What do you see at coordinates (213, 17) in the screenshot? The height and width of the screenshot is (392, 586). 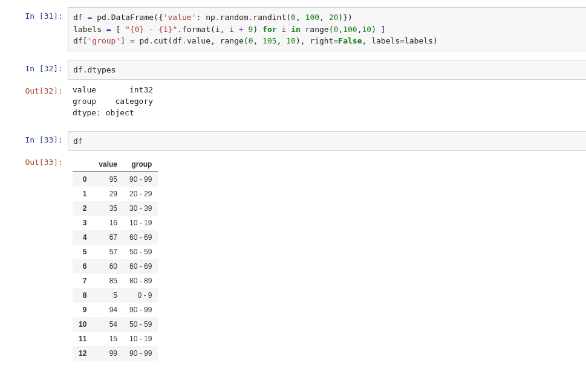 I see `code-line-1: df = pd.DataFrame({'value': np.random.ra…` at bounding box center [213, 17].